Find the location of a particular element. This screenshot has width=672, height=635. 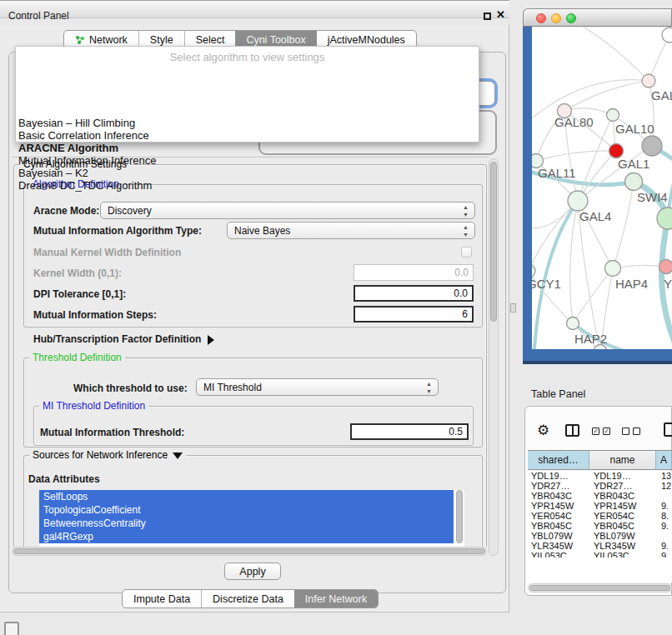

network-node-y is located at coordinates (665, 267).